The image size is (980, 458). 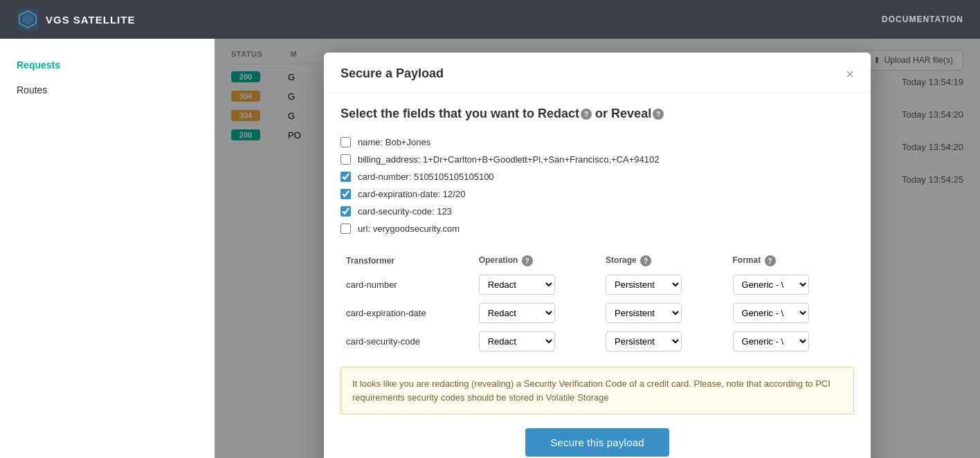 I want to click on storage-select-card-expiration-date: Persistent Volatile, so click(x=644, y=313).